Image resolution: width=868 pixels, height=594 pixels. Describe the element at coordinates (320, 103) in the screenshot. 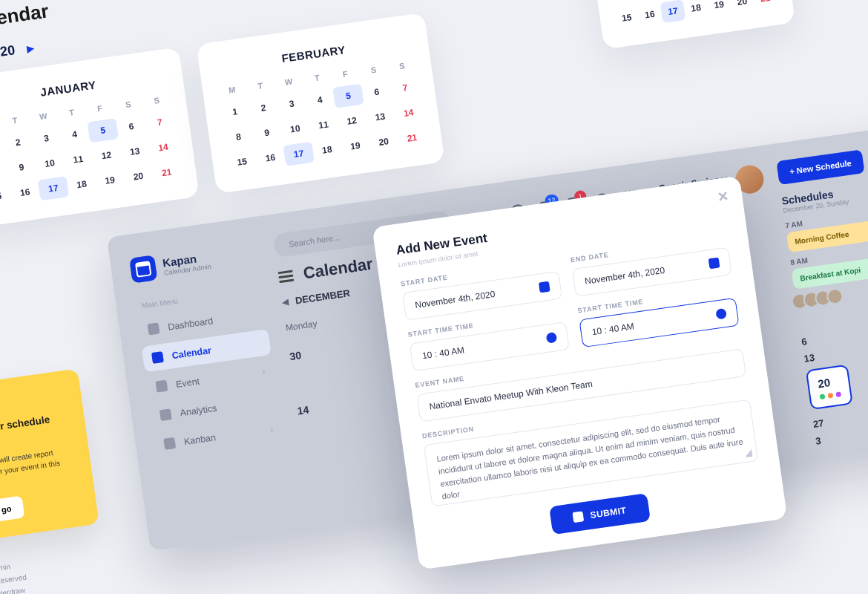

I see `month-card-february: FEBRUARY MTWTFSS 12345678910111213141516…` at that location.